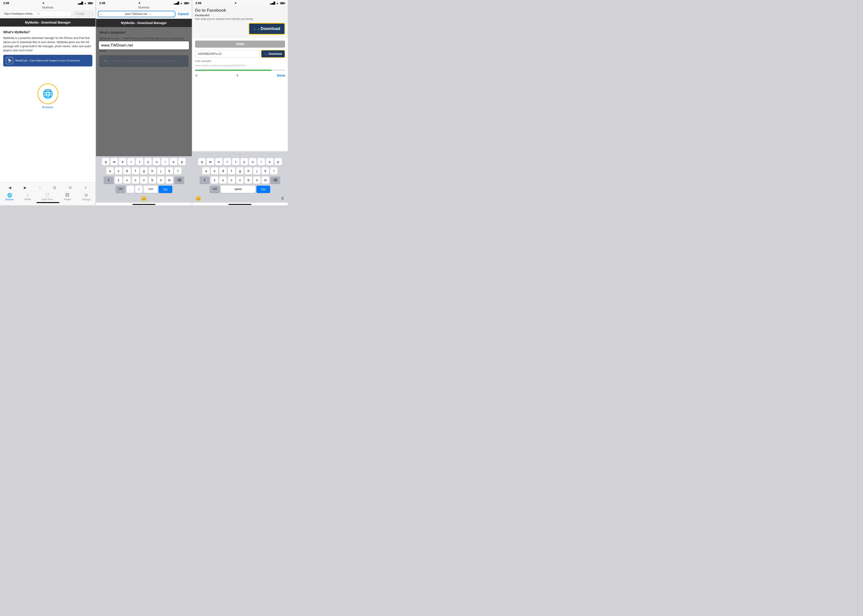 The width and height of the screenshot is (863, 616). What do you see at coordinates (152, 171) in the screenshot?
I see `kb-h-2: h` at bounding box center [152, 171].